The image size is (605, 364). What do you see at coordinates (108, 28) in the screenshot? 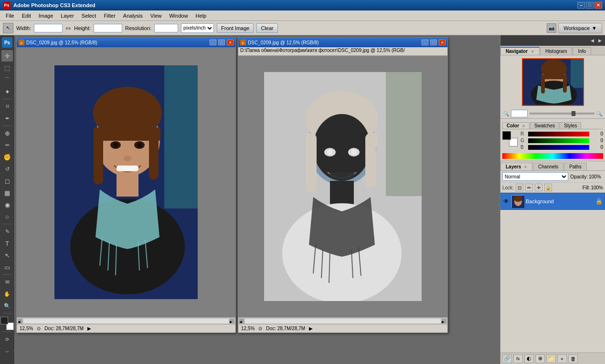
I see `height-input` at bounding box center [108, 28].